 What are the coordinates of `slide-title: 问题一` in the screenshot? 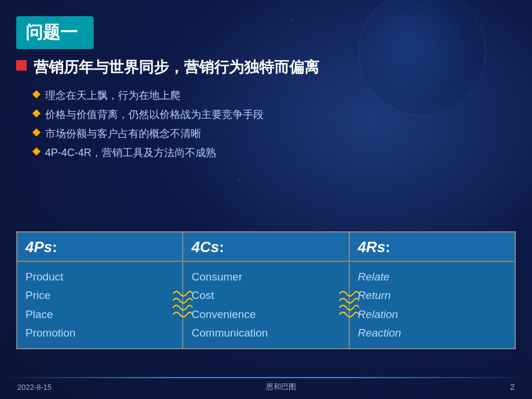 It's located at (51, 32).